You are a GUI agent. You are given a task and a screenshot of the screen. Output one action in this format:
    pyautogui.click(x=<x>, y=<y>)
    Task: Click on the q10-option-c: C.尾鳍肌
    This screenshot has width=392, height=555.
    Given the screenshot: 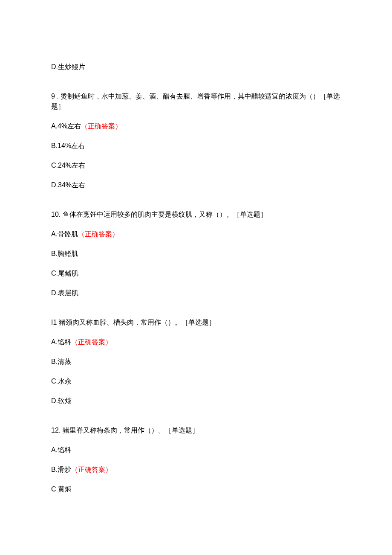 What is the action you would take?
    pyautogui.click(x=196, y=273)
    